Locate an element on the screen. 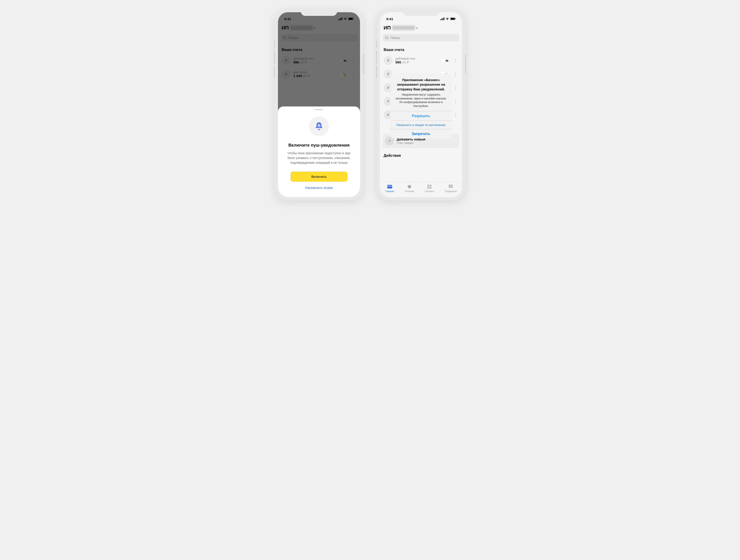 The width and height of the screenshot is (740, 560). accounts-section-title: Ваши счета is located at coordinates (421, 49).